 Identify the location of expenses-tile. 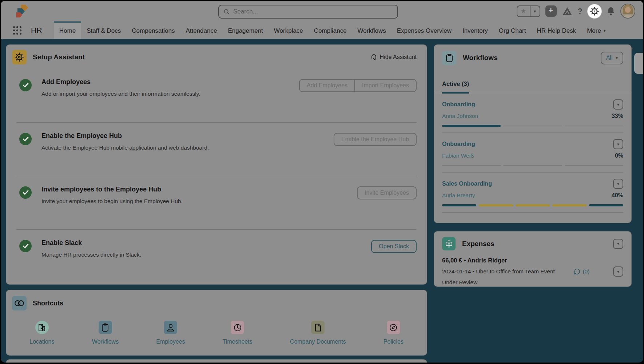
(449, 244).